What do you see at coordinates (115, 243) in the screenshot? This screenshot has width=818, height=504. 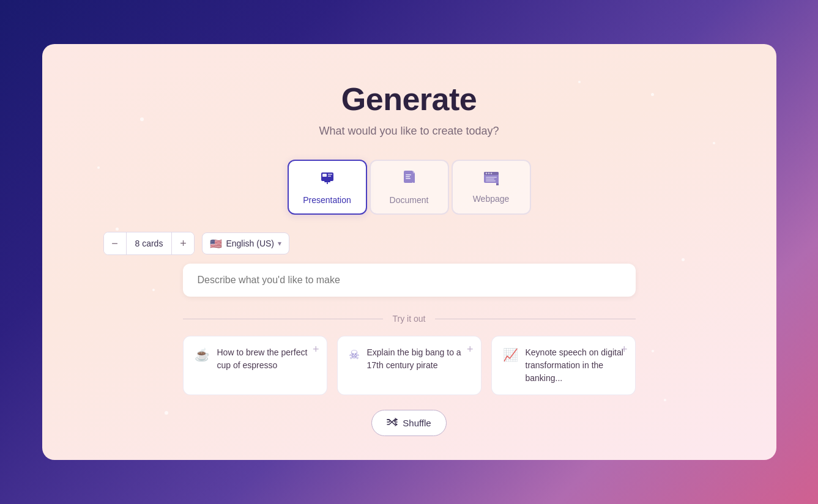 I see `decrement-button: −` at bounding box center [115, 243].